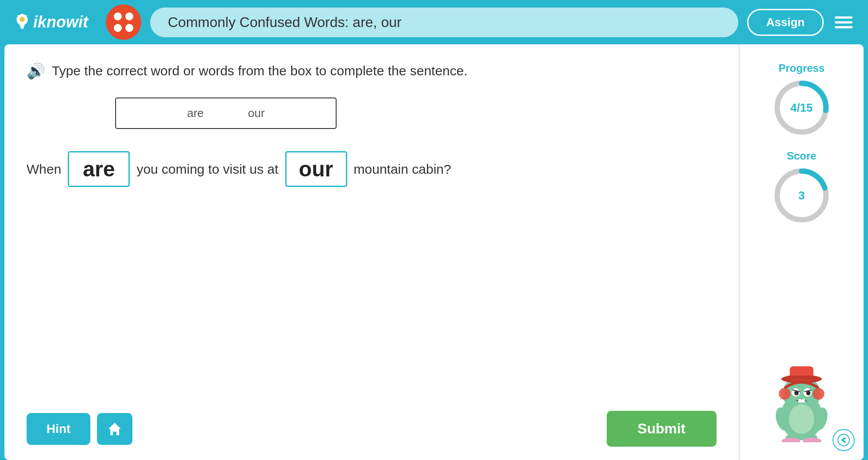 This screenshot has height=460, width=868. What do you see at coordinates (226, 113) in the screenshot?
I see `word-box: are our` at bounding box center [226, 113].